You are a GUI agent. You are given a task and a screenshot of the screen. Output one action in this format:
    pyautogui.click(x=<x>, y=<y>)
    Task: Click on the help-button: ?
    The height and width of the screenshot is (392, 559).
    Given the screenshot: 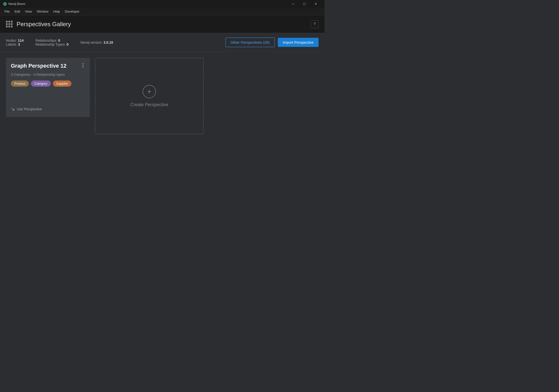 What is the action you would take?
    pyautogui.click(x=315, y=24)
    